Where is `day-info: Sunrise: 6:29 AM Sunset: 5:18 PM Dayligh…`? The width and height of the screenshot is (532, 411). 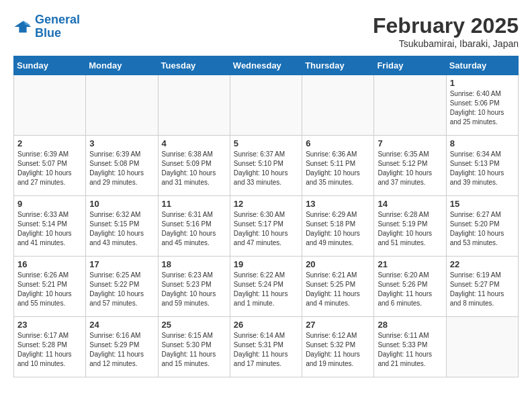
day-info: Sunrise: 6:29 AM Sunset: 5:18 PM Dayligh… is located at coordinates (338, 229).